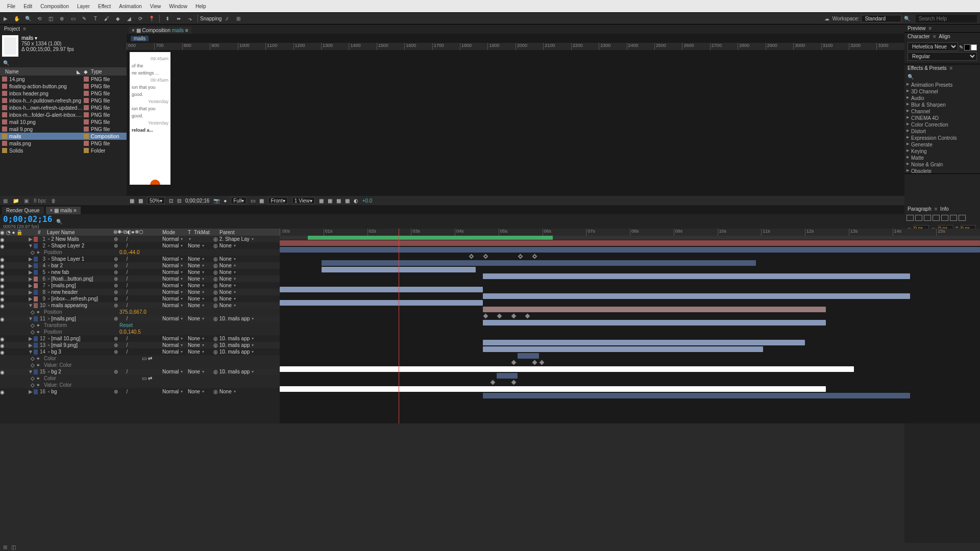  What do you see at coordinates (927, 218) in the screenshot?
I see `align-right-icon` at bounding box center [927, 218].